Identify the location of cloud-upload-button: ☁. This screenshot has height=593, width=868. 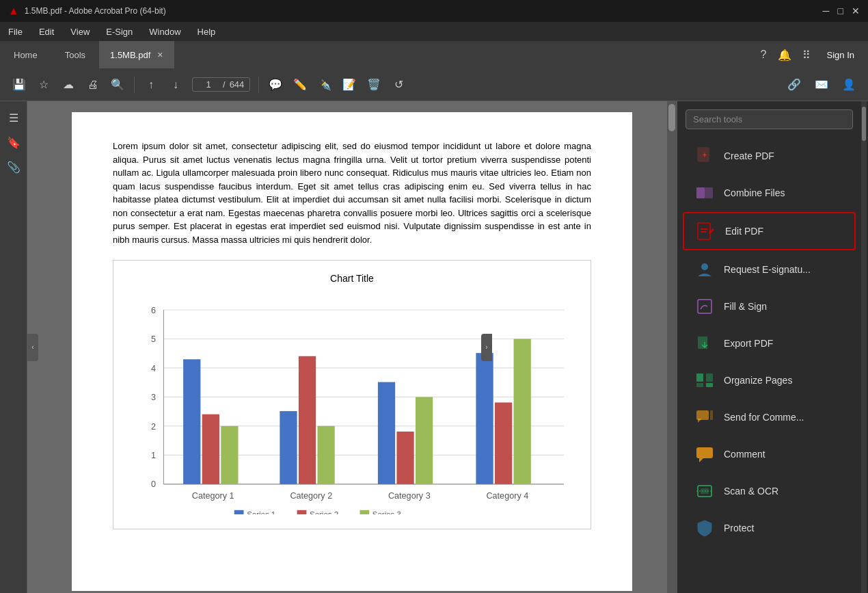
(68, 85).